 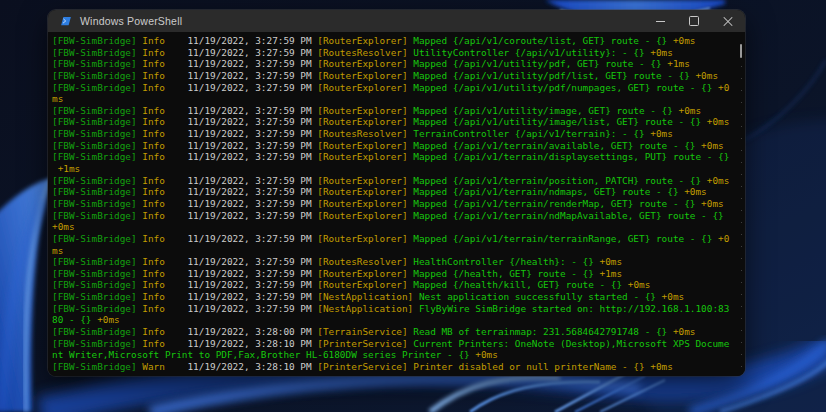 I want to click on maximize-button, so click(x=694, y=21).